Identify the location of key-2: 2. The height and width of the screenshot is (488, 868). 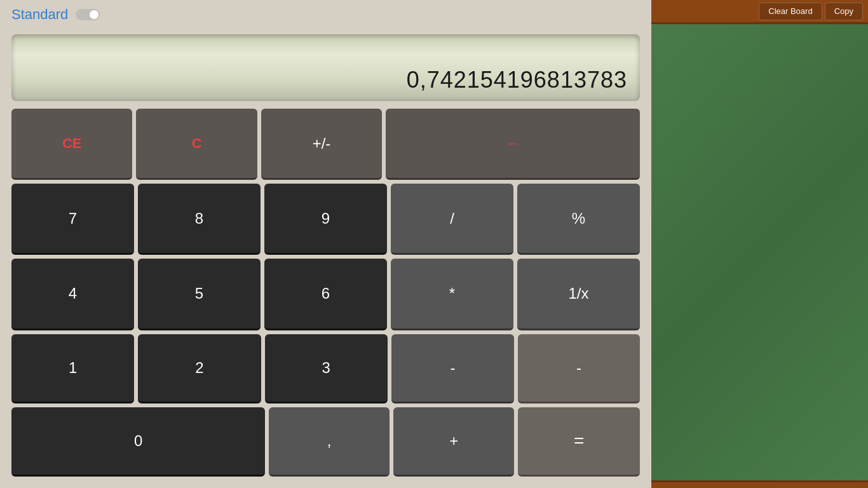
(200, 369).